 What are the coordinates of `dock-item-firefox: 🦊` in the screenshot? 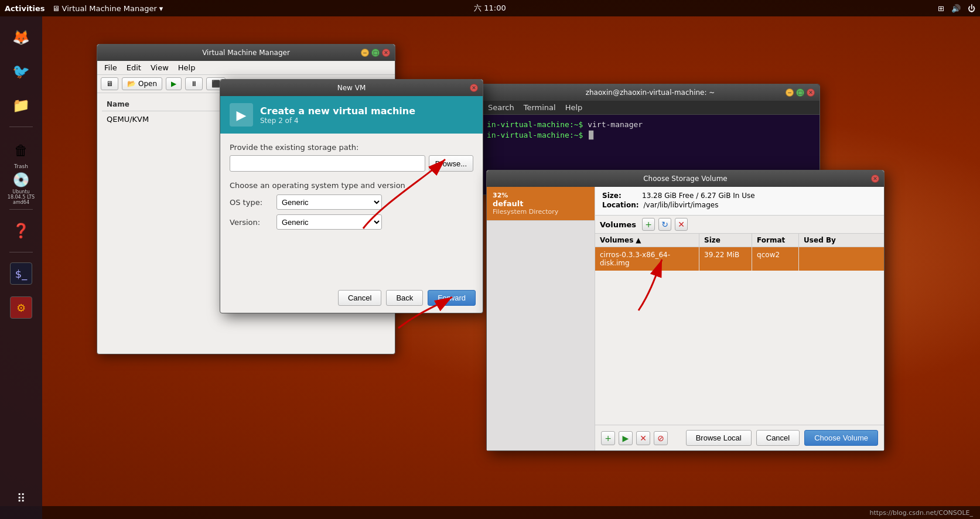 It's located at (21, 37).